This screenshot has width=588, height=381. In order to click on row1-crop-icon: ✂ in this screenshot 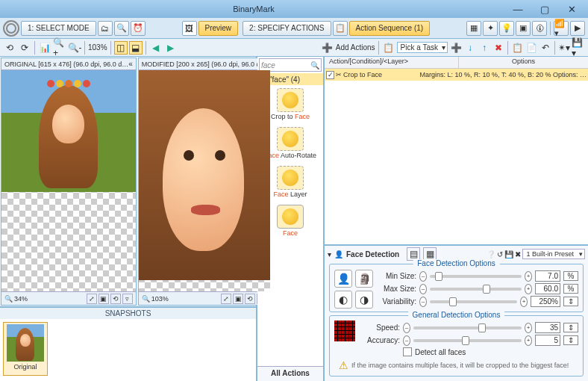, I will do `click(339, 75)`.